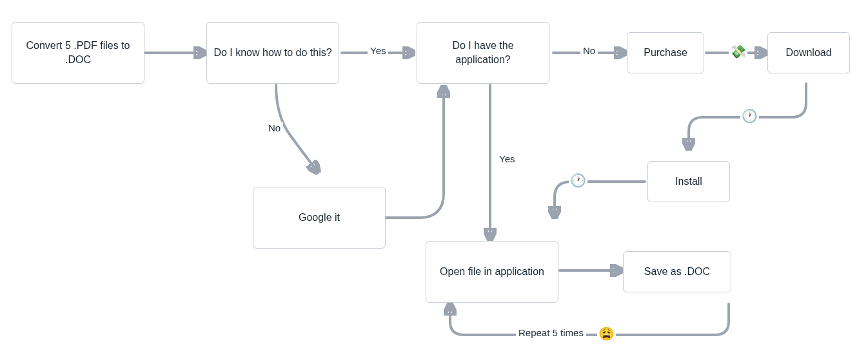 This screenshot has width=868, height=360. What do you see at coordinates (483, 53) in the screenshot?
I see `node-label: Do I have the application?` at bounding box center [483, 53].